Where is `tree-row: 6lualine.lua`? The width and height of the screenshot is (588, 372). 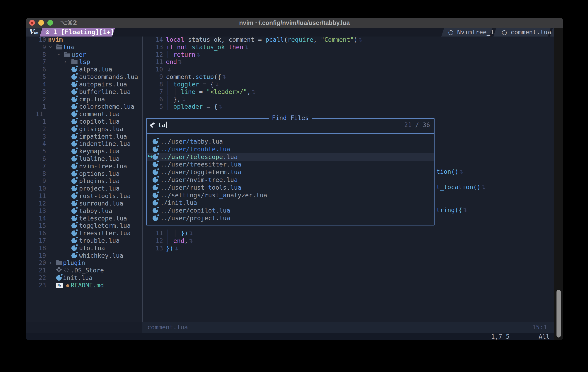
tree-row: 6lualine.lua is located at coordinates (84, 159).